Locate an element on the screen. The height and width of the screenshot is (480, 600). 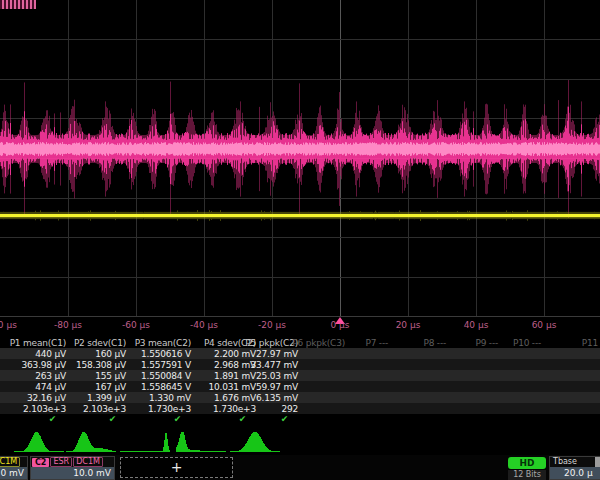
param-value-cell: 158.308 µV is located at coordinates (101, 365).